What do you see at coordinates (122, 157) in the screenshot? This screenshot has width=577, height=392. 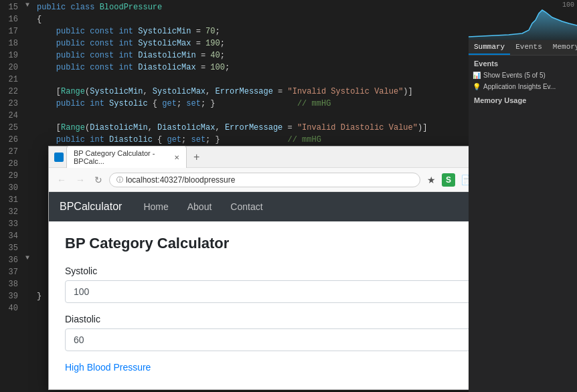 I see `tab-title: BP Category Calculator - BPCalc...` at bounding box center [122, 157].